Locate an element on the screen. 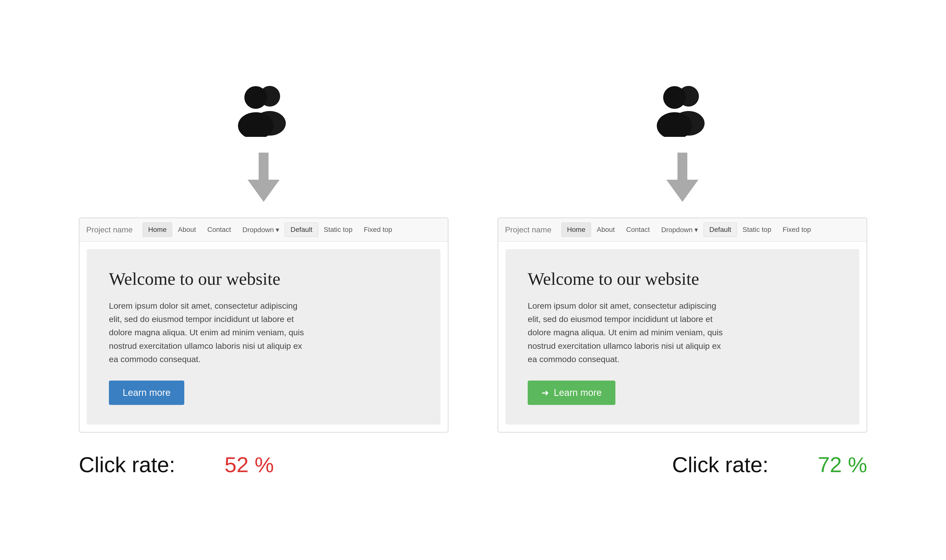 This screenshot has width=946, height=560. click-rate-row-b: Click rate: 72 % is located at coordinates (682, 465).